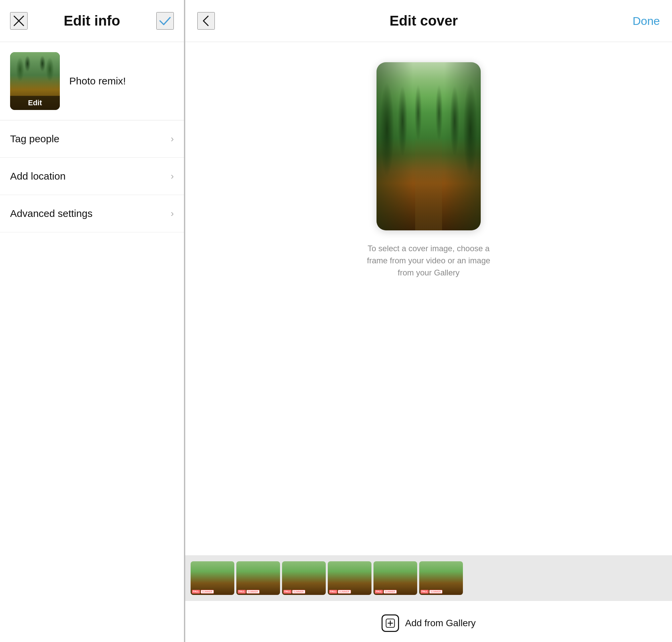 This screenshot has width=672, height=642. I want to click on add-gallery-icon, so click(390, 623).